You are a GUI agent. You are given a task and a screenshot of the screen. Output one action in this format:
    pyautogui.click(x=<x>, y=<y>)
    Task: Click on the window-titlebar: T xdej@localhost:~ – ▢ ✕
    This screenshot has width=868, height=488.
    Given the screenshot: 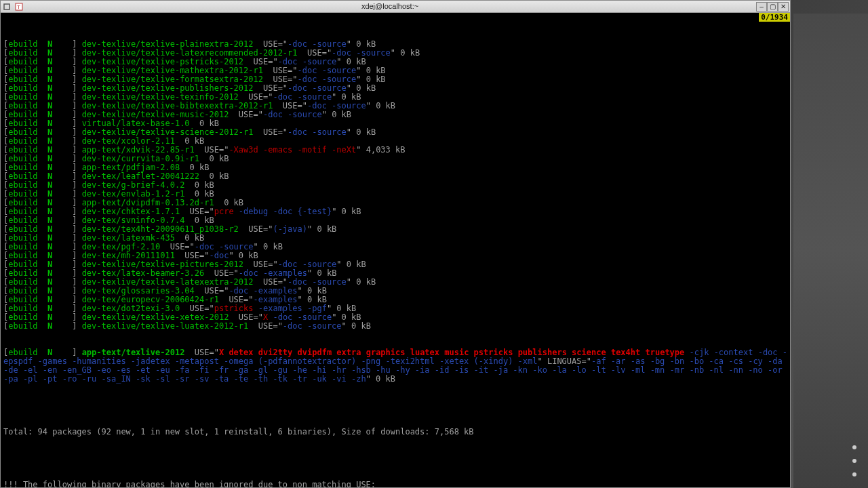 What is the action you would take?
    pyautogui.click(x=395, y=7)
    